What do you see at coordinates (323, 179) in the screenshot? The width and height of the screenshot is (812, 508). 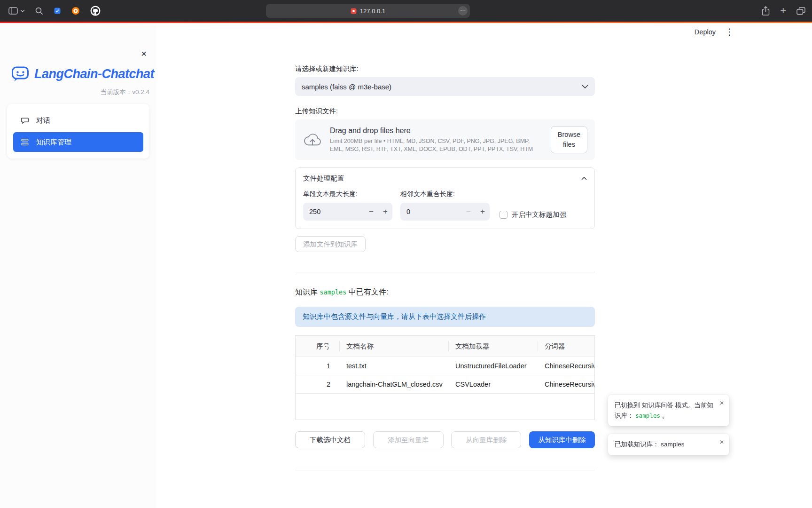 I see `expander-title: 文件处理配置` at bounding box center [323, 179].